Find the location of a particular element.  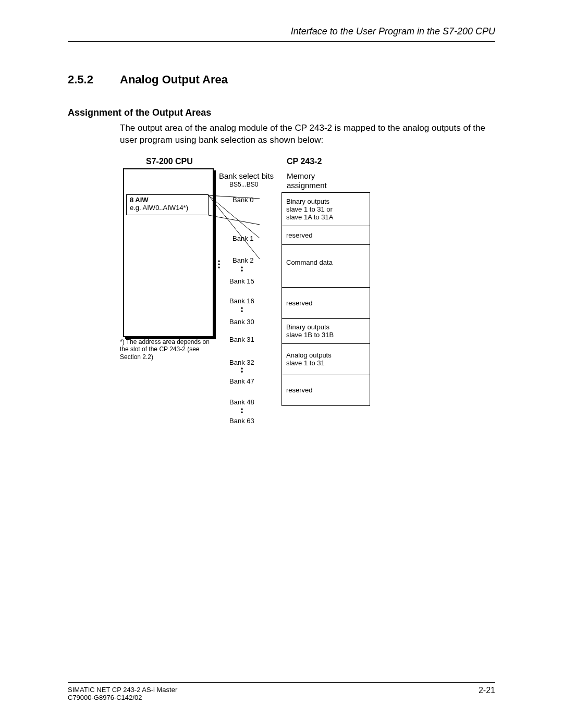

address-footnote: *) The address area depends on the slot … is located at coordinates (169, 349).